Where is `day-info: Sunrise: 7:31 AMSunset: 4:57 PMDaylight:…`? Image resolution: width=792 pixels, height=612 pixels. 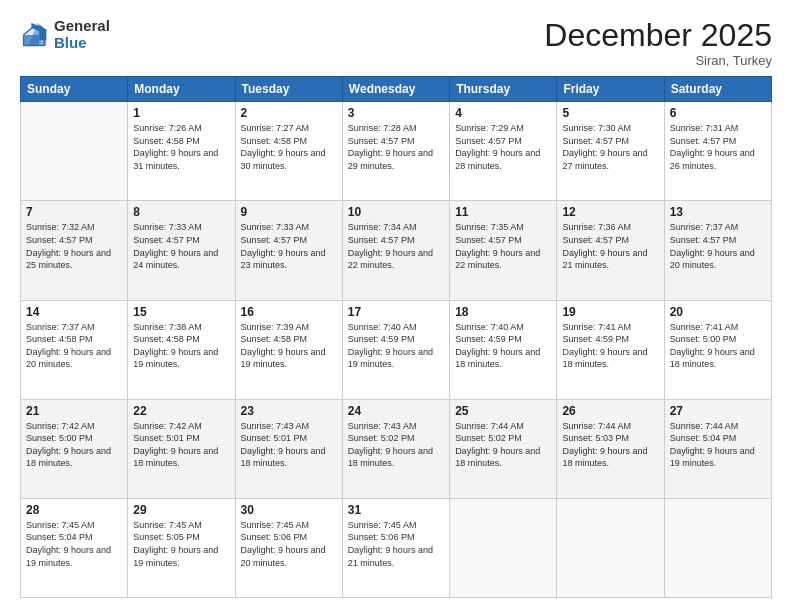 day-info: Sunrise: 7:31 AMSunset: 4:57 PMDaylight:… is located at coordinates (718, 147).